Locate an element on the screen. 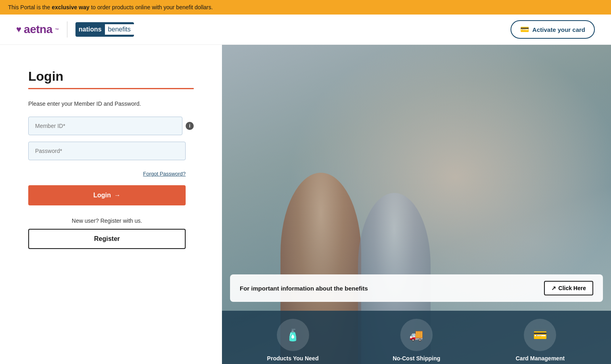 This screenshot has width=611, height=364. feature-shipping: 🚚 No-Cost Shipping Allow 2 days for deli… is located at coordinates (416, 341).